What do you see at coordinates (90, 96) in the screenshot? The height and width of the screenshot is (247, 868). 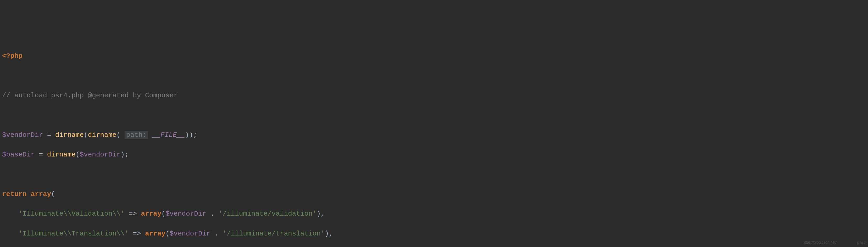 I see `comment-text: // autoload_psr4.php @generated by Compo…` at bounding box center [90, 96].